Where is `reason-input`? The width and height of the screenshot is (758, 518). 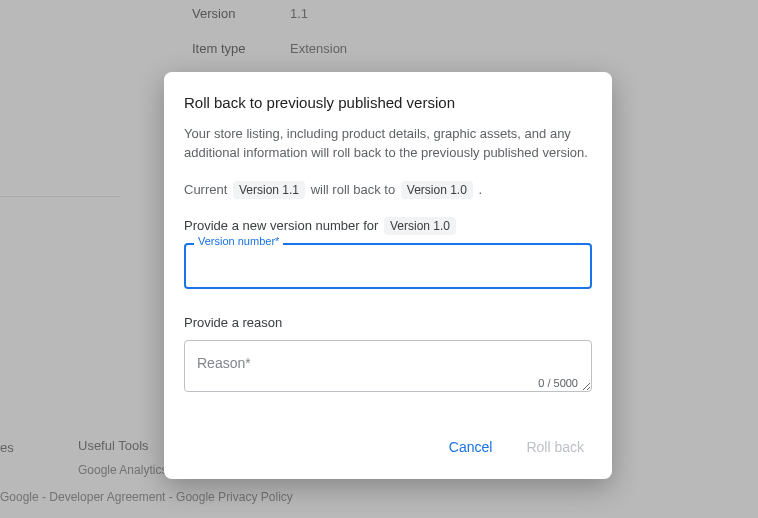 reason-input is located at coordinates (388, 366).